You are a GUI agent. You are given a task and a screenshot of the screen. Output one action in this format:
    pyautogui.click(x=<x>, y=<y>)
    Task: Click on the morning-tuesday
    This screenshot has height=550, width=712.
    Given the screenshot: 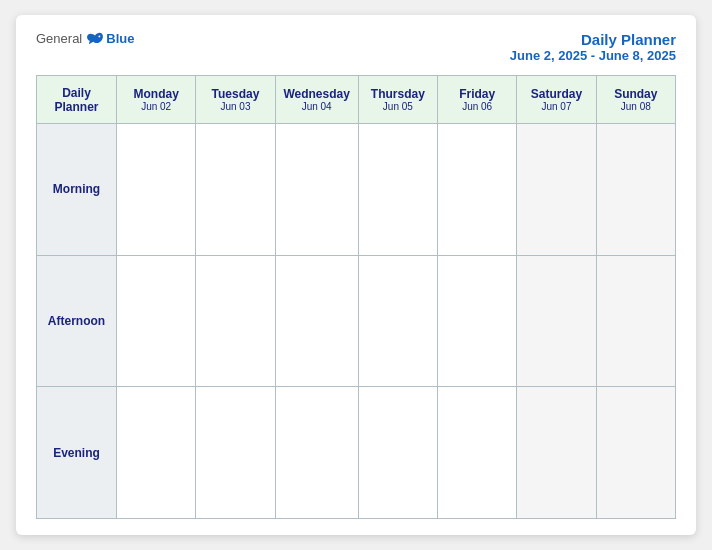 What is the action you would take?
    pyautogui.click(x=236, y=190)
    